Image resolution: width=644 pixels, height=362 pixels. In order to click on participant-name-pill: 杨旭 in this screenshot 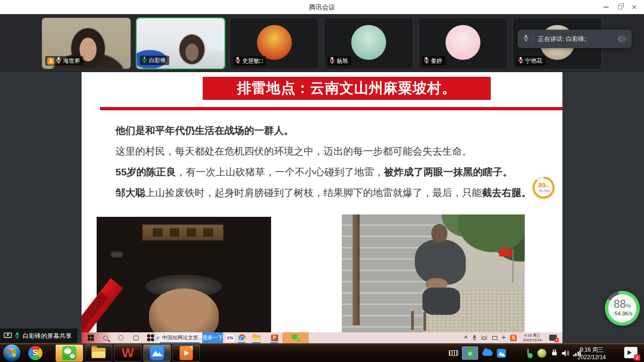, I will do `click(339, 61)`.